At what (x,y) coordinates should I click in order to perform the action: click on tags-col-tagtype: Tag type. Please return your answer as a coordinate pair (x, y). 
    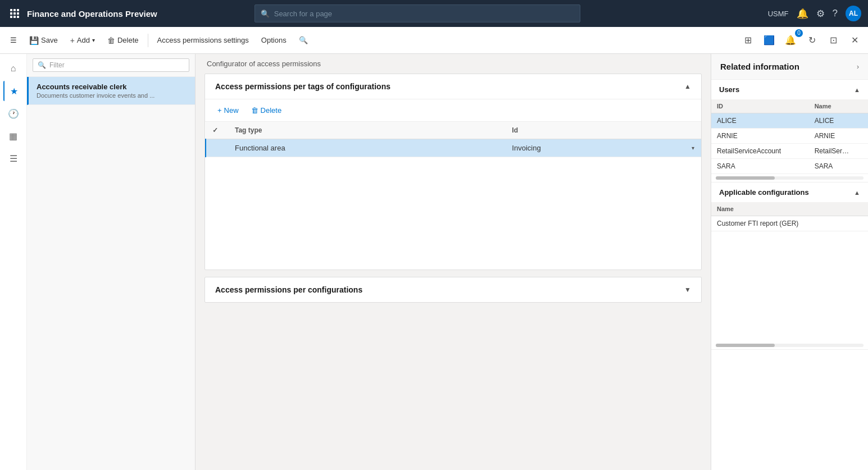
    Looking at the image, I should click on (366, 130).